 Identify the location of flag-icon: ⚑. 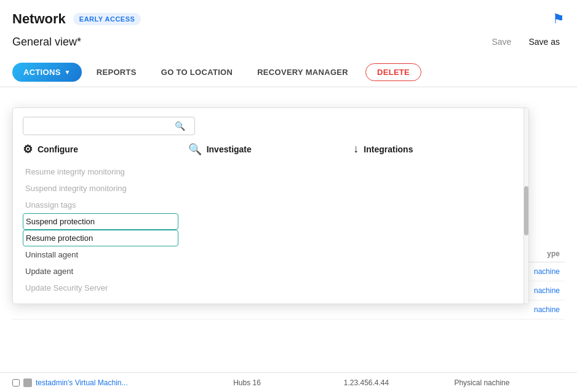
(559, 19).